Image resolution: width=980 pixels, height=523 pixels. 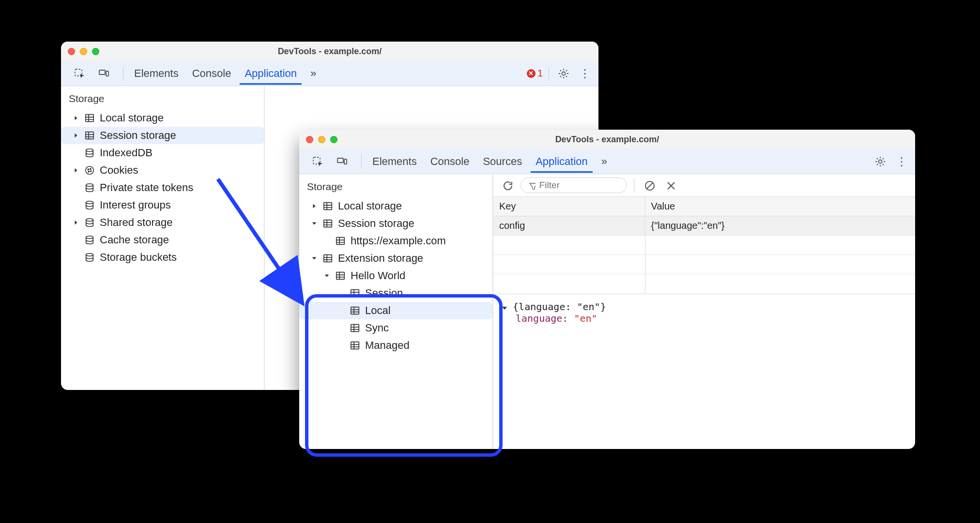 What do you see at coordinates (163, 240) in the screenshot?
I see `sidebar-item-cache-storage: Cache storage` at bounding box center [163, 240].